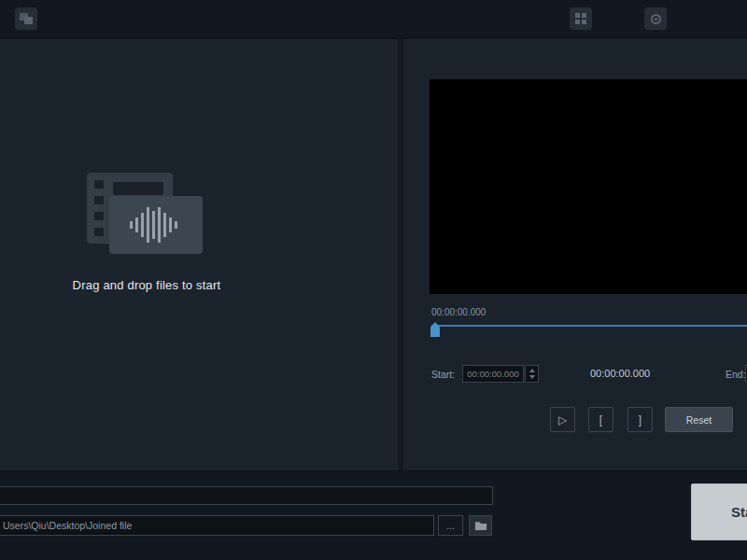  What do you see at coordinates (147, 224) in the screenshot?
I see `media-icons` at bounding box center [147, 224].